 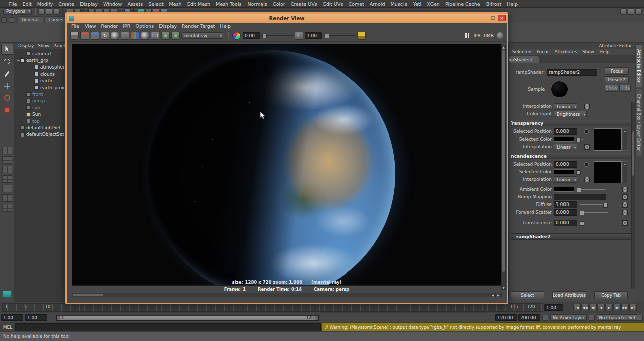 What do you see at coordinates (7, 150) in the screenshot?
I see `layout-single-pane-button` at bounding box center [7, 150].